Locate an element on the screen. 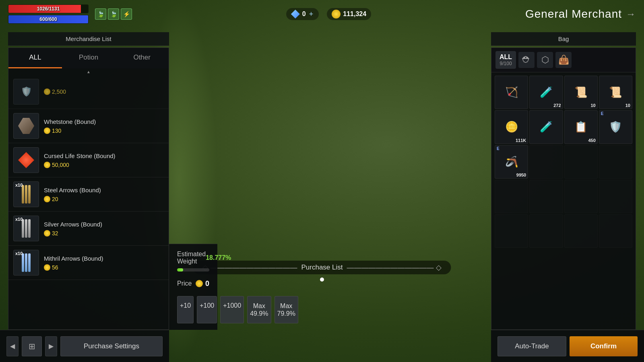 Image resolution: width=644 pixels, height=362 pixels. qty-plus100-button: +100 is located at coordinates (207, 310).